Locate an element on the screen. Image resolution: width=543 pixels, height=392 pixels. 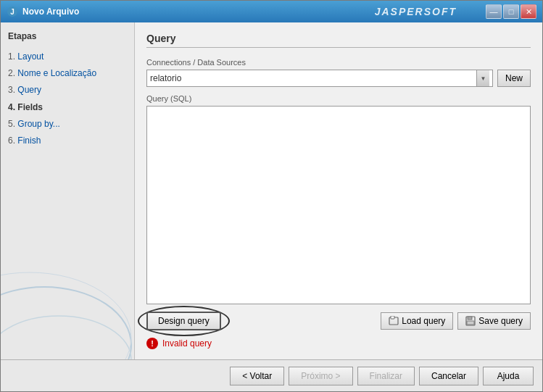
sidebar-decoration is located at coordinates (67, 287).